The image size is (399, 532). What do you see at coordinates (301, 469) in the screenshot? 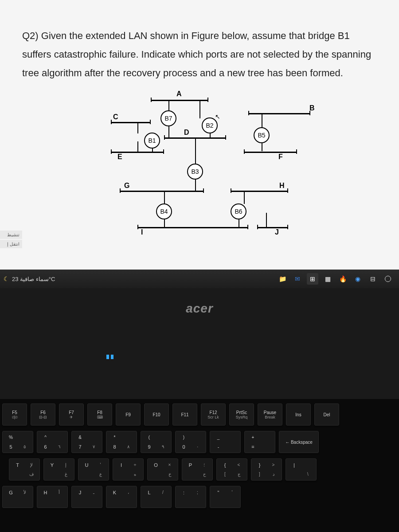
I see `key-|: |\` at bounding box center [301, 469].